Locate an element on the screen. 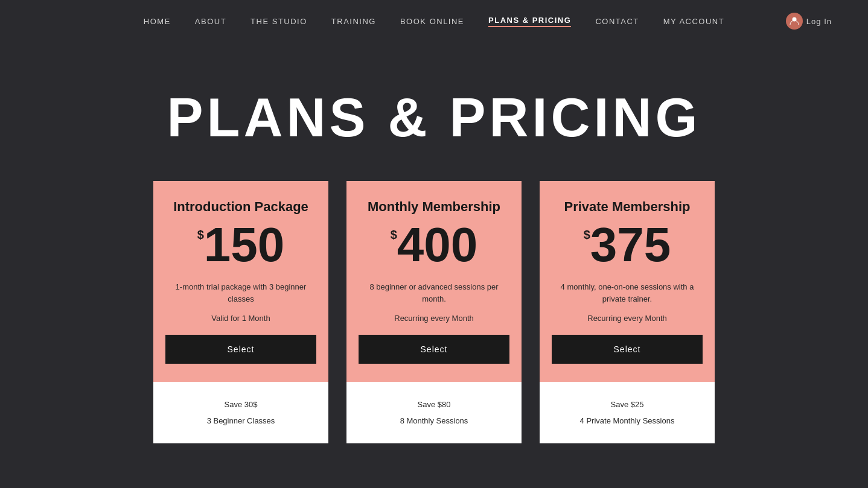  monthly-price-row: $ 400 is located at coordinates (435, 245).